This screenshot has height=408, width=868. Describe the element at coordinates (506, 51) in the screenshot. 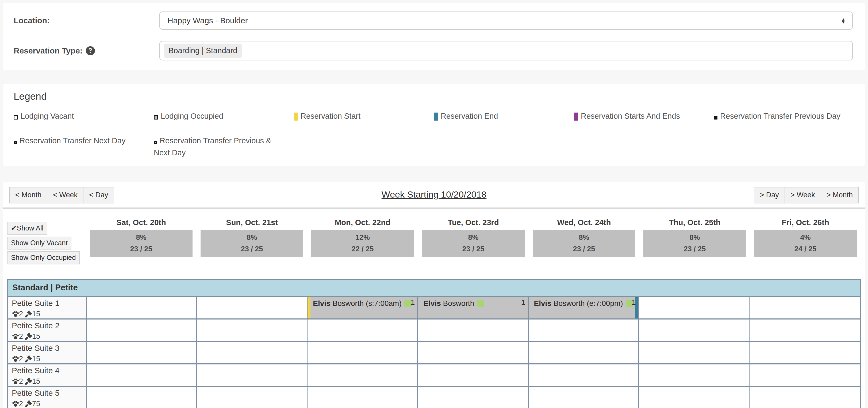

I see `reservation-type-input: Boarding | Standard` at that location.